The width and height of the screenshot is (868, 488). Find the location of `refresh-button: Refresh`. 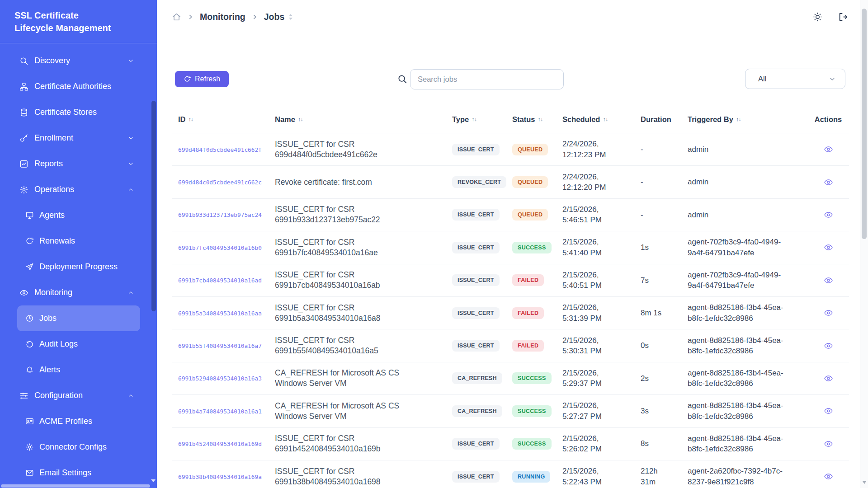

refresh-button: Refresh is located at coordinates (202, 79).